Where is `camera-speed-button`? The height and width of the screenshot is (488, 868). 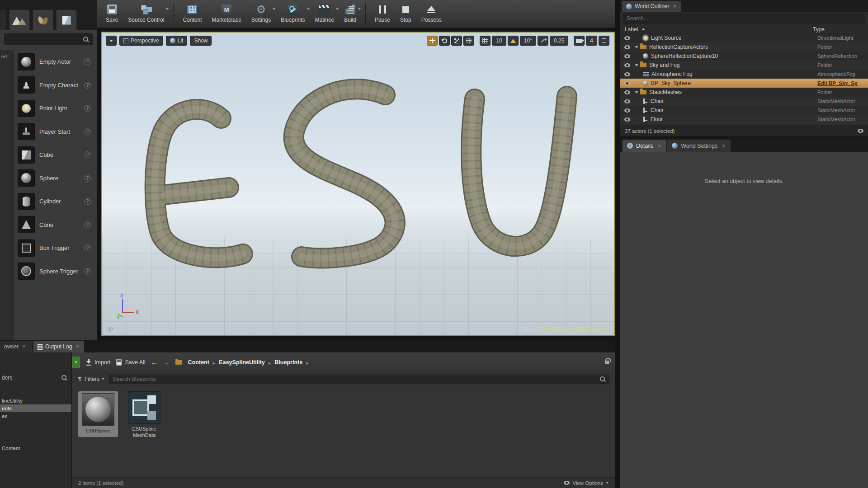 camera-speed-button is located at coordinates (579, 41).